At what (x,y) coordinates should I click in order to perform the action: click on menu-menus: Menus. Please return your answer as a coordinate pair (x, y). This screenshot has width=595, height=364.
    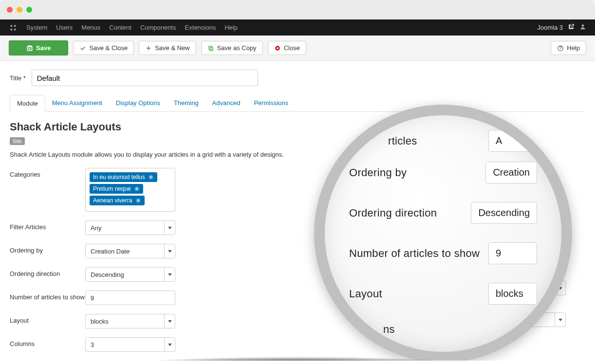
    Looking at the image, I should click on (91, 27).